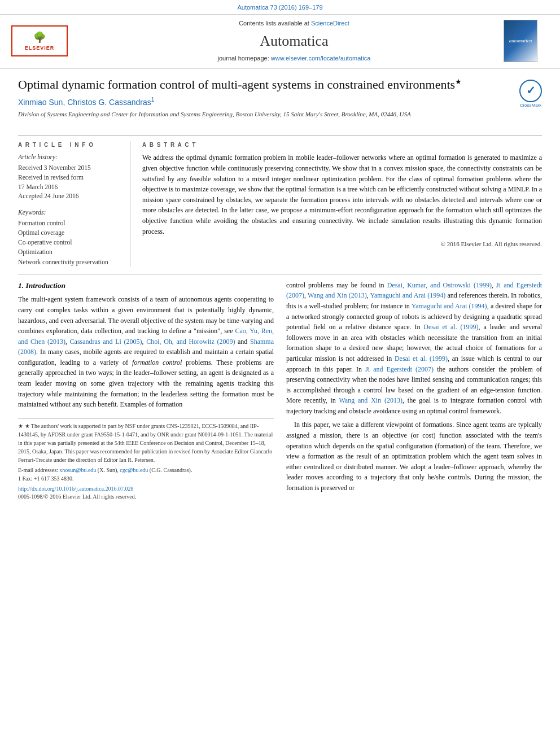 The height and width of the screenshot is (747, 560). I want to click on ref-desai3: Desai et al. (1999), so click(421, 359).